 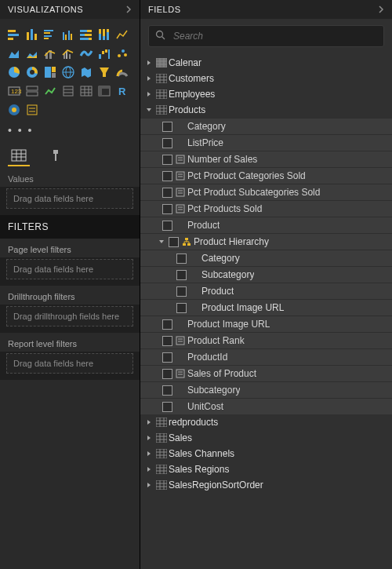 What do you see at coordinates (70, 132) in the screenshot?
I see `more-visuals-icon: • • •` at bounding box center [70, 132].